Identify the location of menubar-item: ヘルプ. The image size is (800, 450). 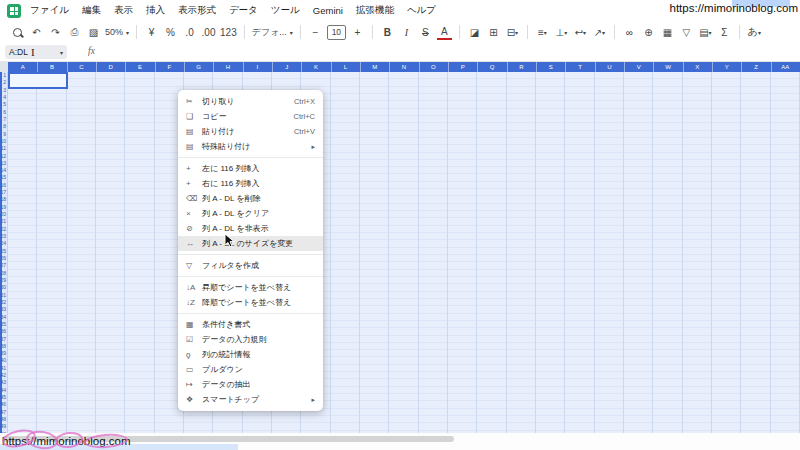
(422, 10).